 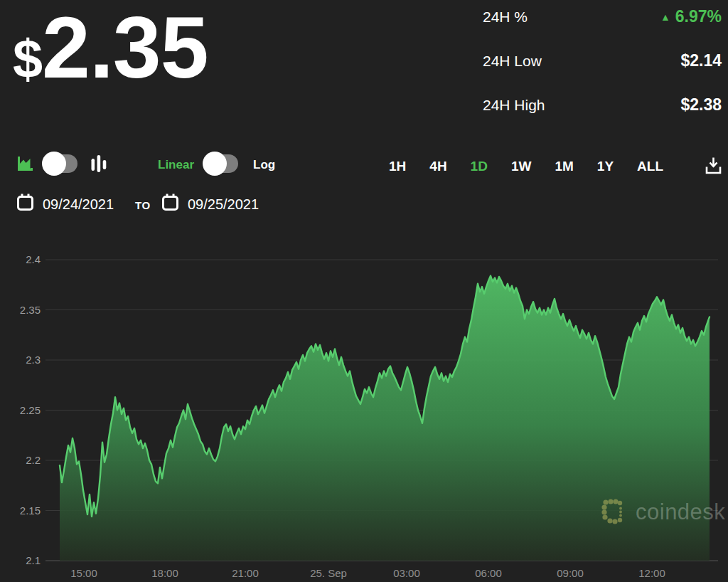 I want to click on stat-label: 24H Low, so click(x=512, y=61).